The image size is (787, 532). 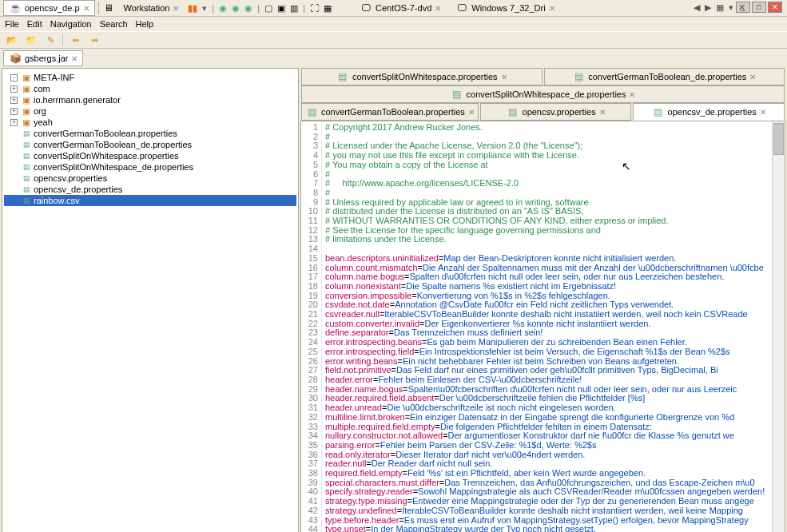 I want to click on menu-navigation: Navigation, so click(x=71, y=24).